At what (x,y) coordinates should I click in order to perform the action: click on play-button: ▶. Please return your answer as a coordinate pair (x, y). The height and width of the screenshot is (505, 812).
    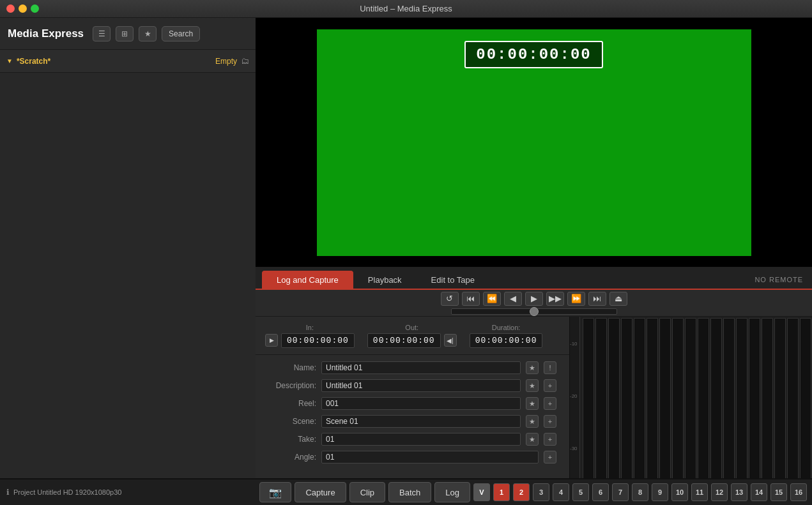
    Looking at the image, I should click on (534, 299).